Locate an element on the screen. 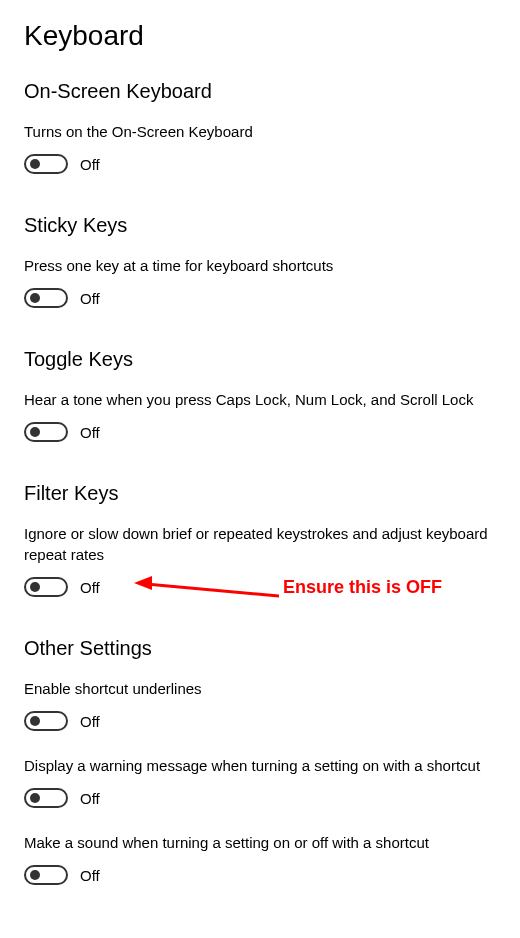  sticky-toggle-state: Off is located at coordinates (90, 298).